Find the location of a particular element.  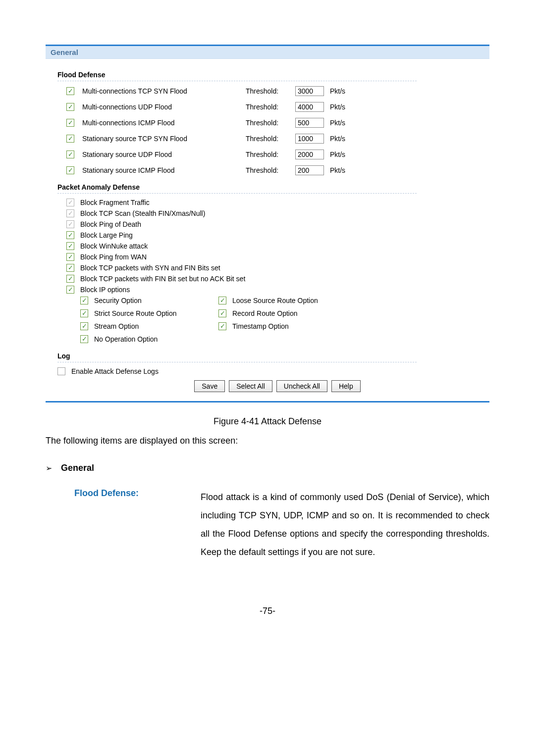

flood-label-2: Multi-connections ICMP Flood is located at coordinates (164, 123).